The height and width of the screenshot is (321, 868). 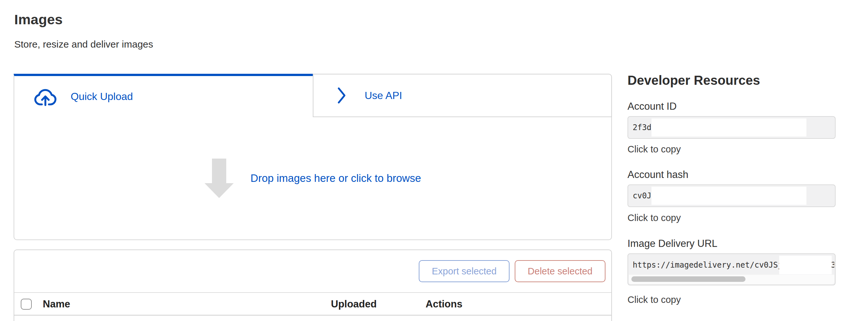 I want to click on account-id-label: Account ID, so click(x=732, y=106).